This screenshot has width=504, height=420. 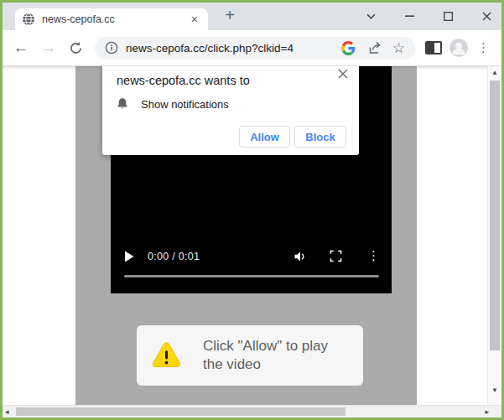 I want to click on horizontal-scrollbar: ◂ ▸, so click(x=252, y=411).